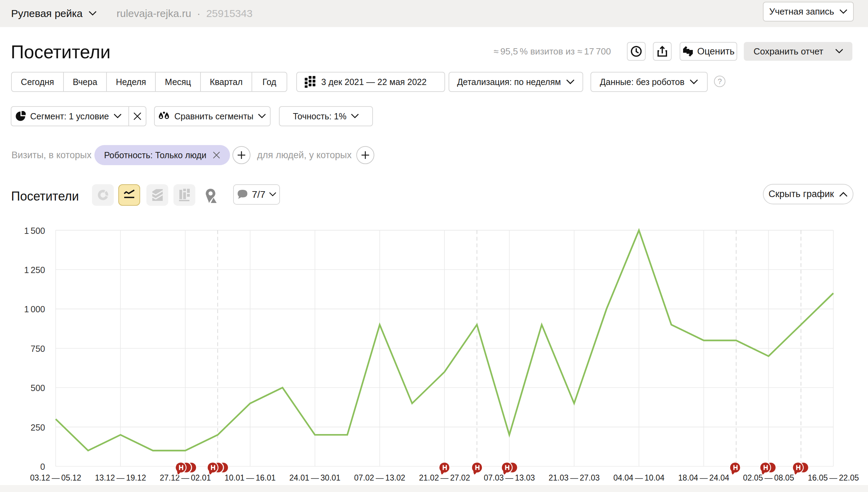 This screenshot has height=492, width=868. What do you see at coordinates (185, 478) in the screenshot?
I see `svg-text: 27.12 — 02.01` at bounding box center [185, 478].